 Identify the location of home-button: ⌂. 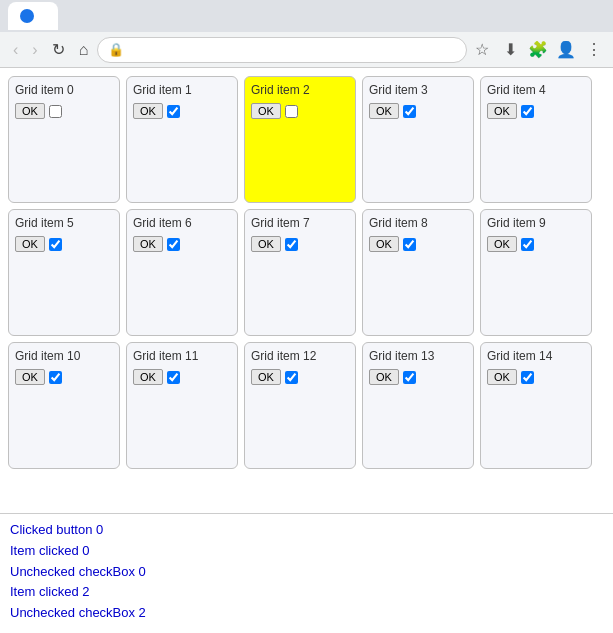
(84, 50).